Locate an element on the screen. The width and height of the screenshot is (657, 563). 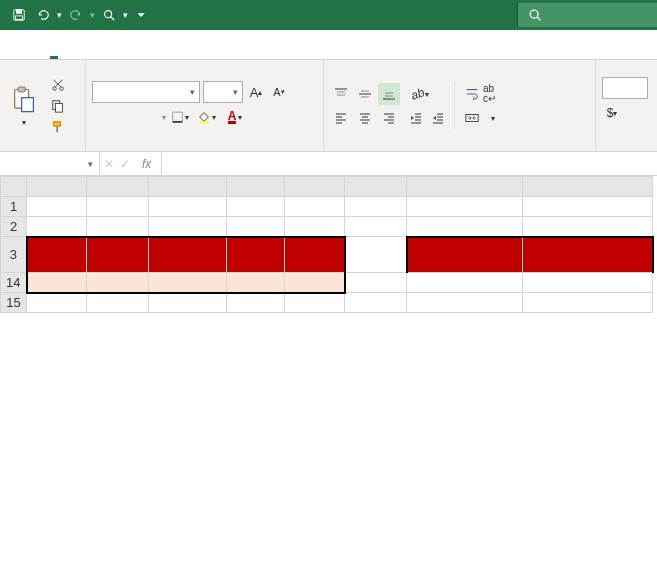
total-amount is located at coordinates (315, 283).